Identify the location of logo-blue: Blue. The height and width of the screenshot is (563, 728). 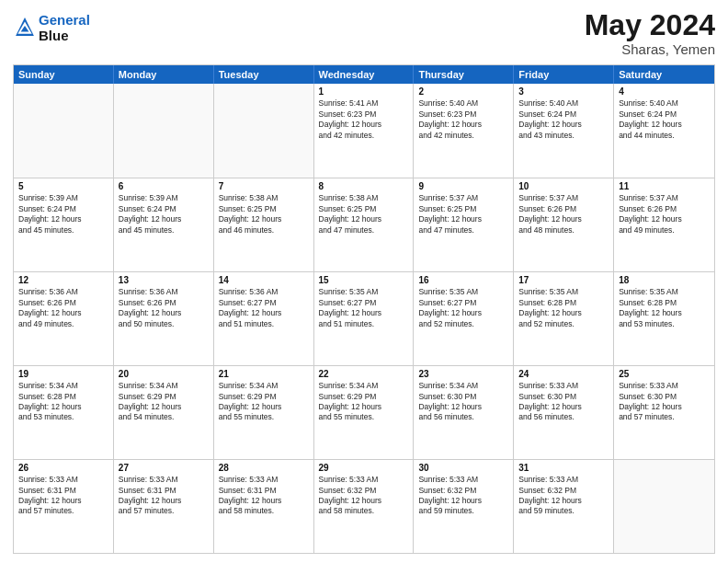
(64, 37).